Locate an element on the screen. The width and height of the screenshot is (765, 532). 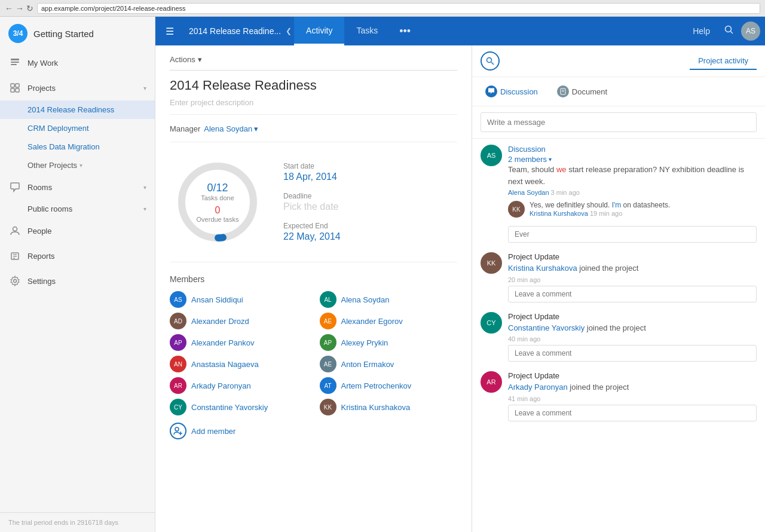
member-name: Artem Petrochenkov is located at coordinates (377, 386).